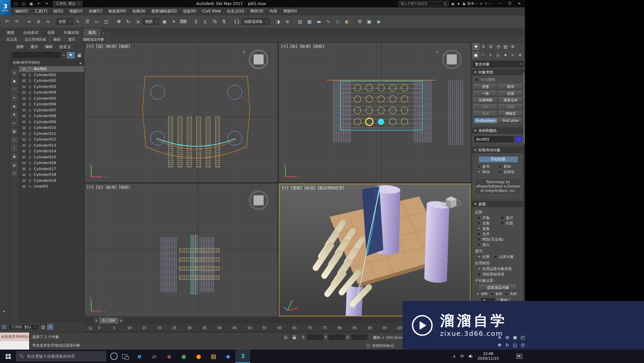 The width and height of the screenshot is (644, 363). Describe the element at coordinates (498, 47) in the screenshot. I see `motion-tab-icon: ◔` at that location.